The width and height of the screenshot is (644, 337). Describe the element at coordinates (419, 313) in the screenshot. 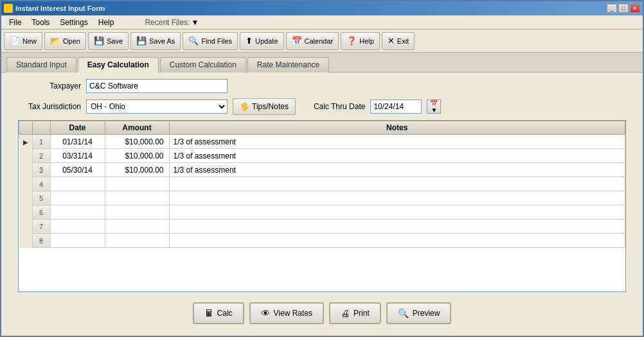

I see `preview-button: 🔍 Preview` at that location.